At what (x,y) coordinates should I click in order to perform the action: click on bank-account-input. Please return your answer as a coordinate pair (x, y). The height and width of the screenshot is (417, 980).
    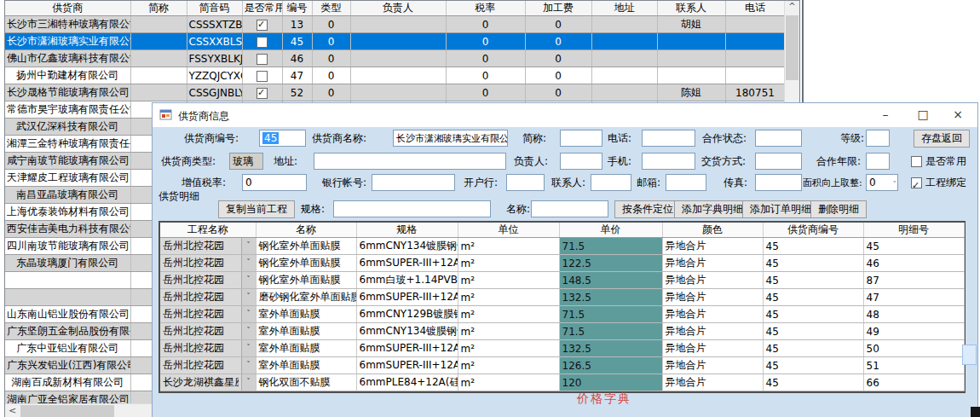
    Looking at the image, I should click on (413, 182).